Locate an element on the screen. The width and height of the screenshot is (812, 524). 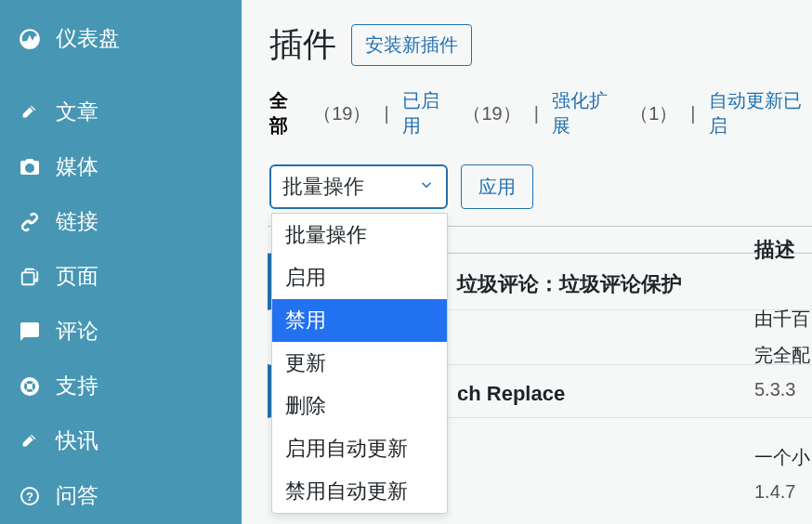
sidebar-label: 评论 is located at coordinates (77, 331).